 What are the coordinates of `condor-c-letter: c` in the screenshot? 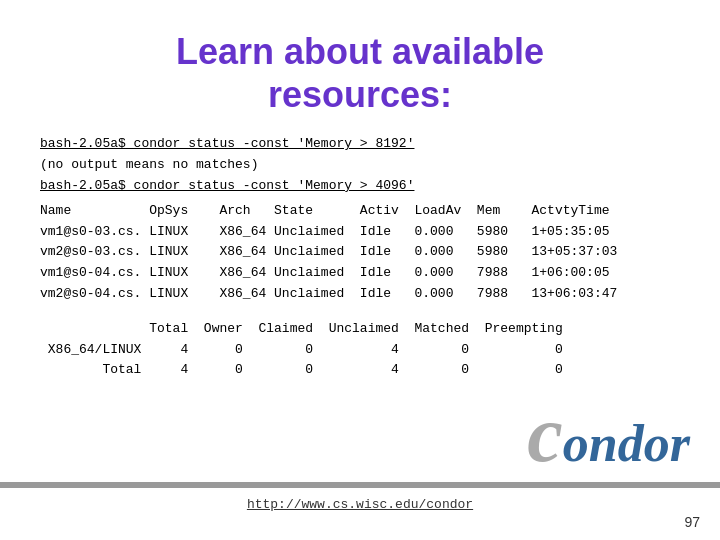 It's located at (545, 434).